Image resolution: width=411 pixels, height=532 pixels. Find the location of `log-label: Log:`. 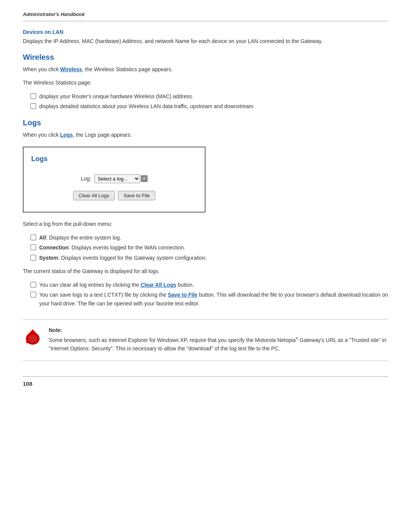

log-label: Log: is located at coordinates (86, 179).